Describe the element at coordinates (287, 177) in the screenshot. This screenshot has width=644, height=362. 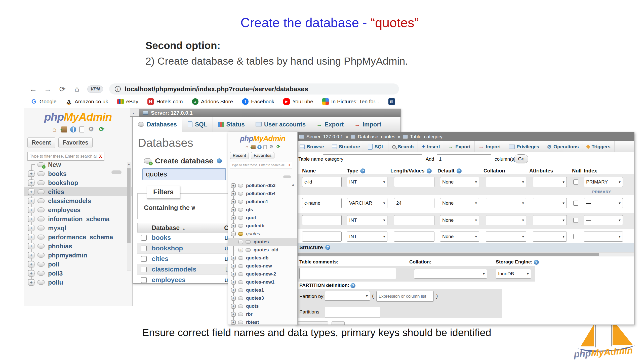
I see `panel-resize-handle` at that location.